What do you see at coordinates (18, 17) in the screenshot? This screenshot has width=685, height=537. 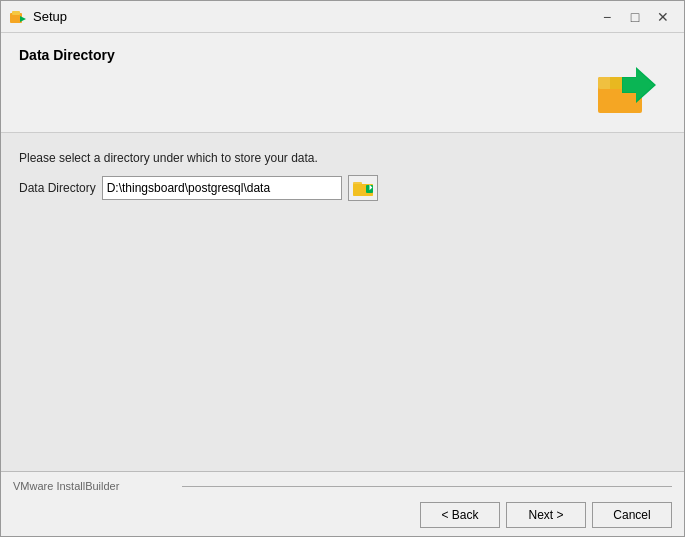 I see `window-icon` at bounding box center [18, 17].